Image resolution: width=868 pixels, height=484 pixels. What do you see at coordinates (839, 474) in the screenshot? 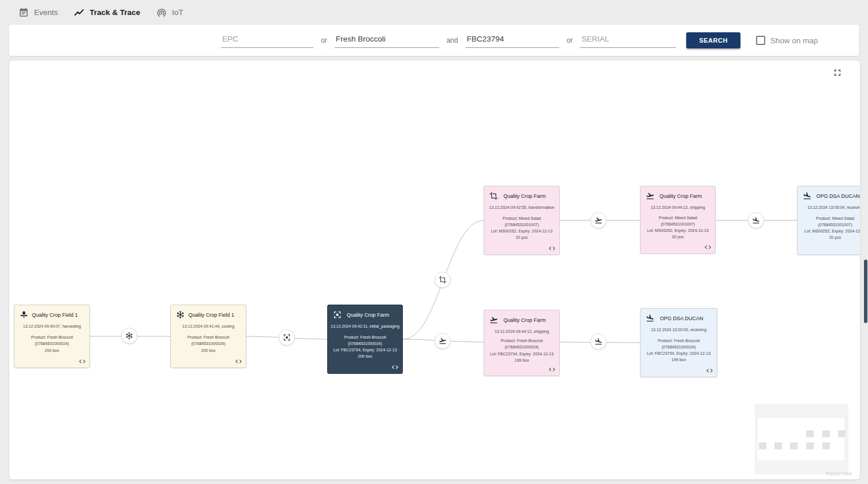
I see `react-flow-attribution: React Flow` at bounding box center [839, 474].